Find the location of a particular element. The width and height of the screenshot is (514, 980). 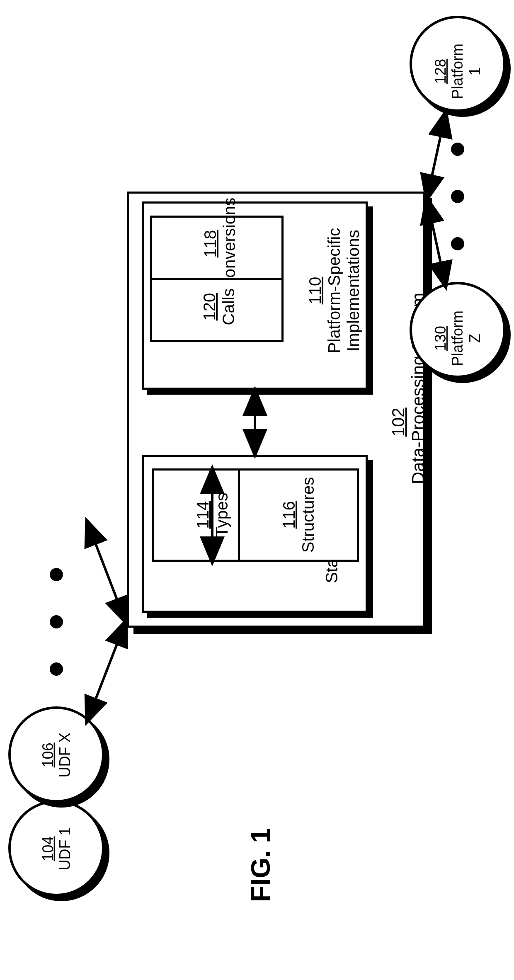

udf1-text-final: UDF 1 is located at coordinates (65, 849).